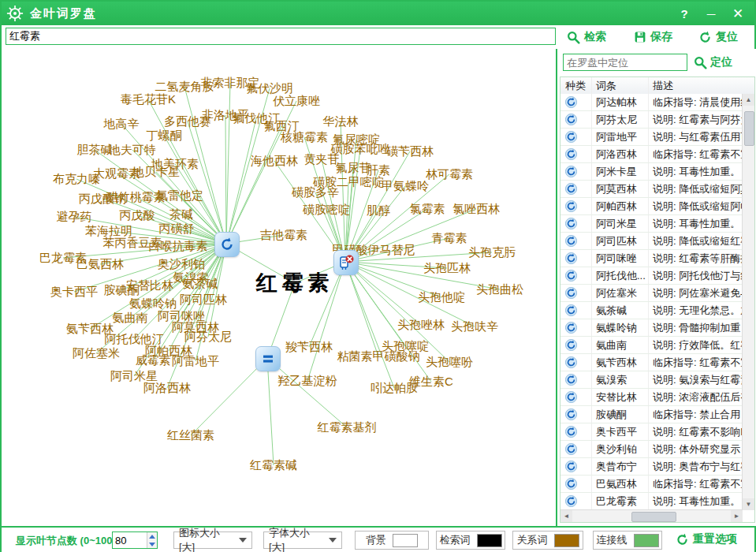 This screenshot has height=552, width=756. Describe the element at coordinates (736, 516) in the screenshot. I see `scroll-right-icon: ►` at that location.